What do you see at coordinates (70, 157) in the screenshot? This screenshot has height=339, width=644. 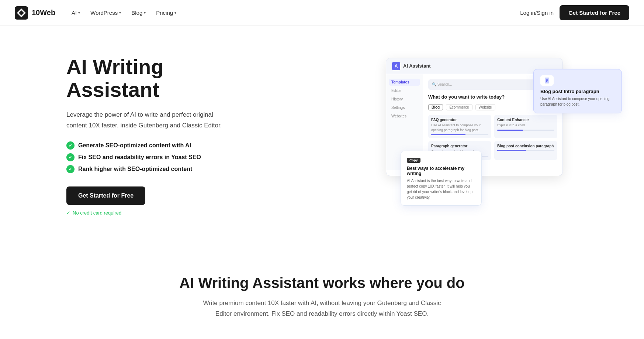 I see `check-icon-2: ✓` at bounding box center [70, 157].